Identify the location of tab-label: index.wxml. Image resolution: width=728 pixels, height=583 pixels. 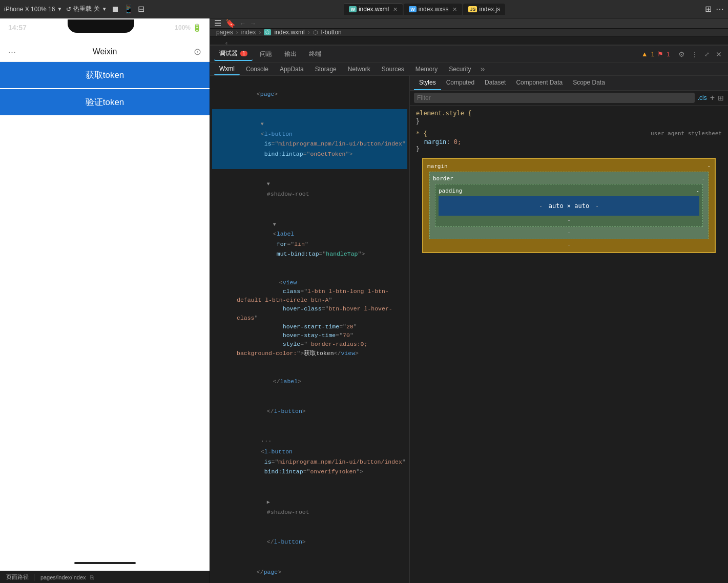
(374, 9).